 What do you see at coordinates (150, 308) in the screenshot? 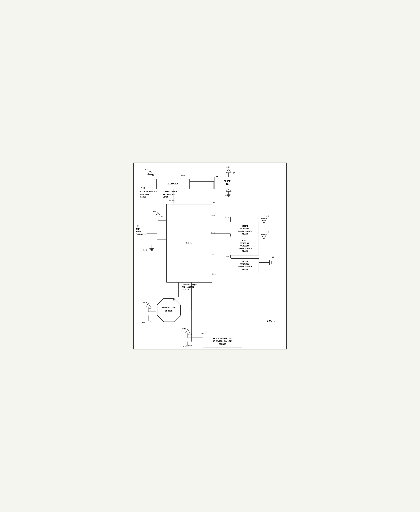
I see `ref-96: —96` at bounding box center [150, 308].